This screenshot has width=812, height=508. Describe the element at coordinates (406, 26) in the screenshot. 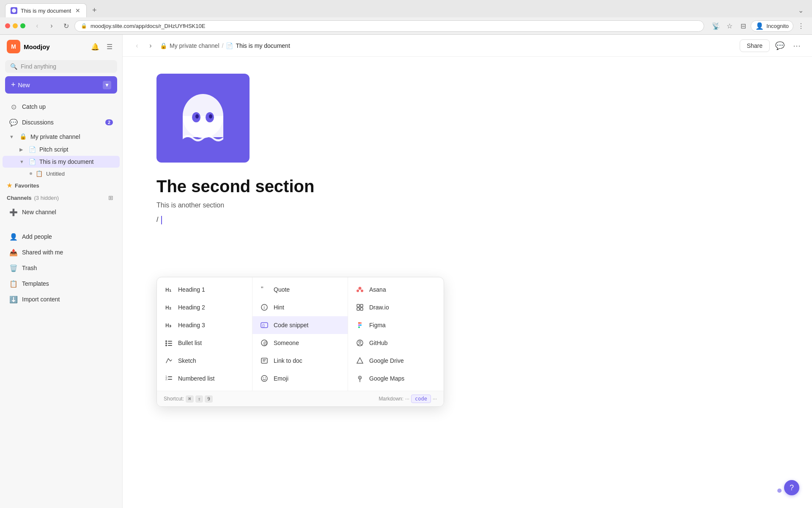

I see `browser-controls: ‹ › ↻ 🔒 moodjoy.slite.com/app/docs/r_DHz…` at that location.